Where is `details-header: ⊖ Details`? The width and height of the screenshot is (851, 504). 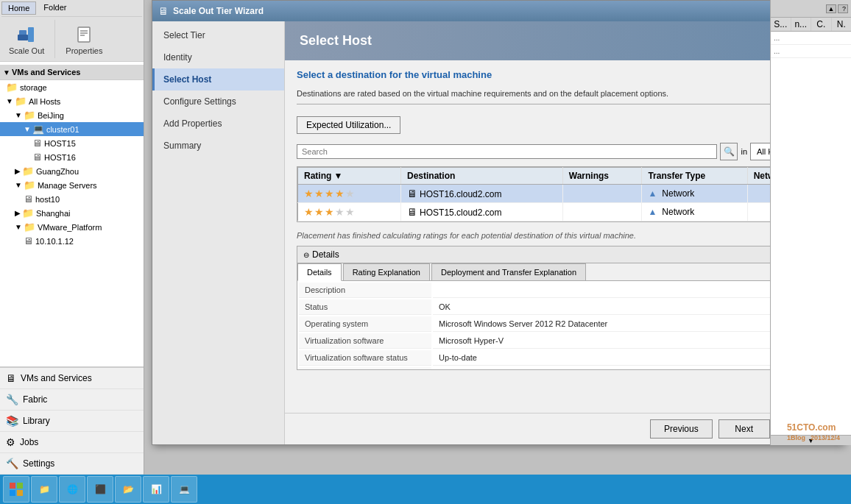 details-header: ⊖ Details is located at coordinates (564, 255).